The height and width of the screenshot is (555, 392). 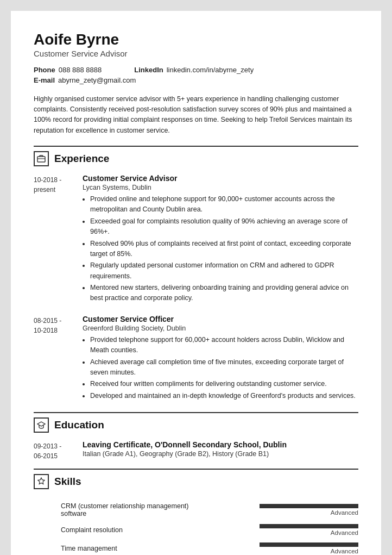 I want to click on linkedin-value: linkedin.com/in/abyrne_zety, so click(x=210, y=70).